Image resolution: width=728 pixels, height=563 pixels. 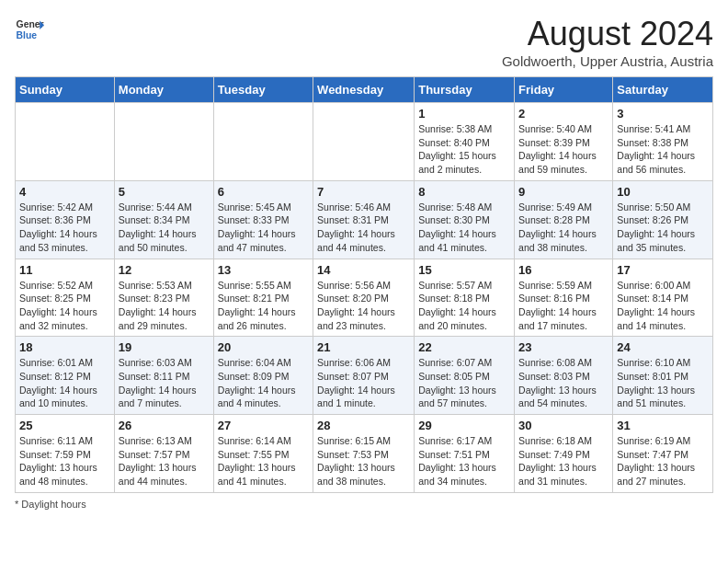 What do you see at coordinates (164, 191) in the screenshot?
I see `day-number: 5` at bounding box center [164, 191].